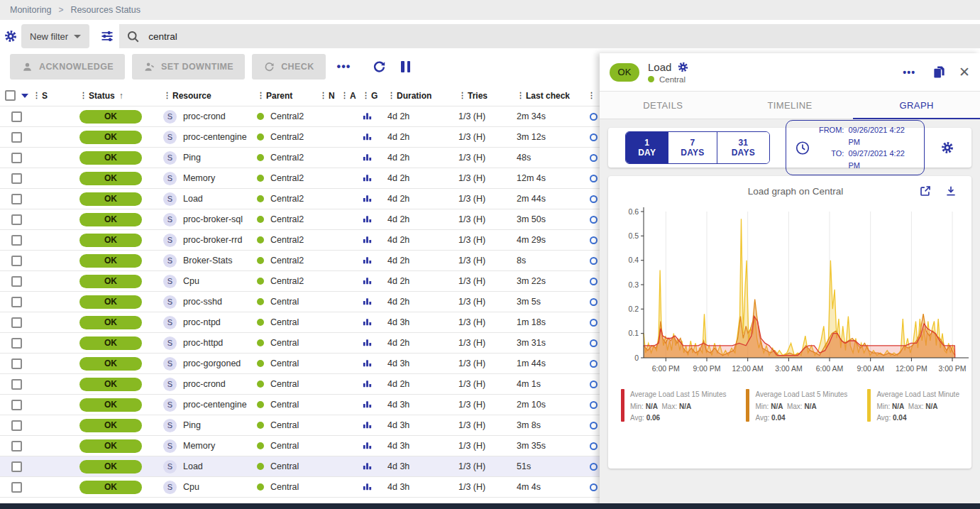 Image resolution: width=980 pixels, height=509 pixels. What do you see at coordinates (351, 96) in the screenshot?
I see `column-header-a: ⋮A` at bounding box center [351, 96].